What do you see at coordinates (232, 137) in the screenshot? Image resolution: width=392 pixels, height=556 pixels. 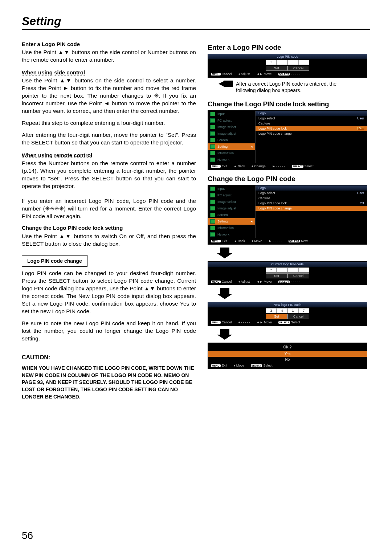 I see `menu-left-list: Input PC adjust Image select Image adjus…` at bounding box center [232, 137].